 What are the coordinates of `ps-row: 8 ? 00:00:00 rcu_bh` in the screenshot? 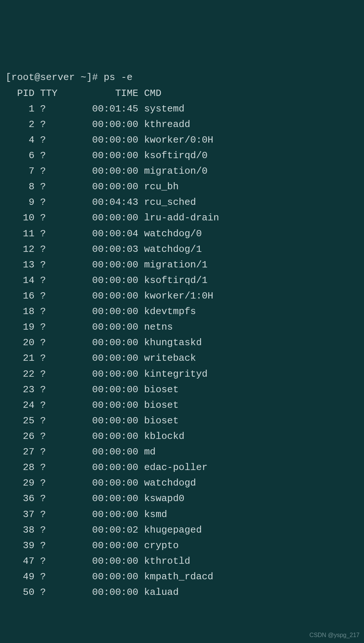 It's located at (182, 187).